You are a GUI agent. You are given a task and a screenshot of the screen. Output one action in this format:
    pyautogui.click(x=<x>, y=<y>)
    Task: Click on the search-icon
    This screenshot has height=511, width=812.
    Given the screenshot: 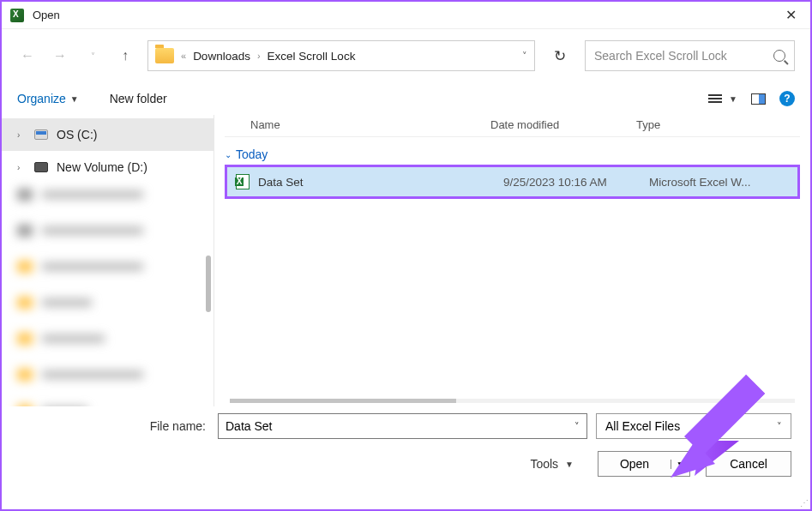 What is the action you would take?
    pyautogui.click(x=779, y=56)
    